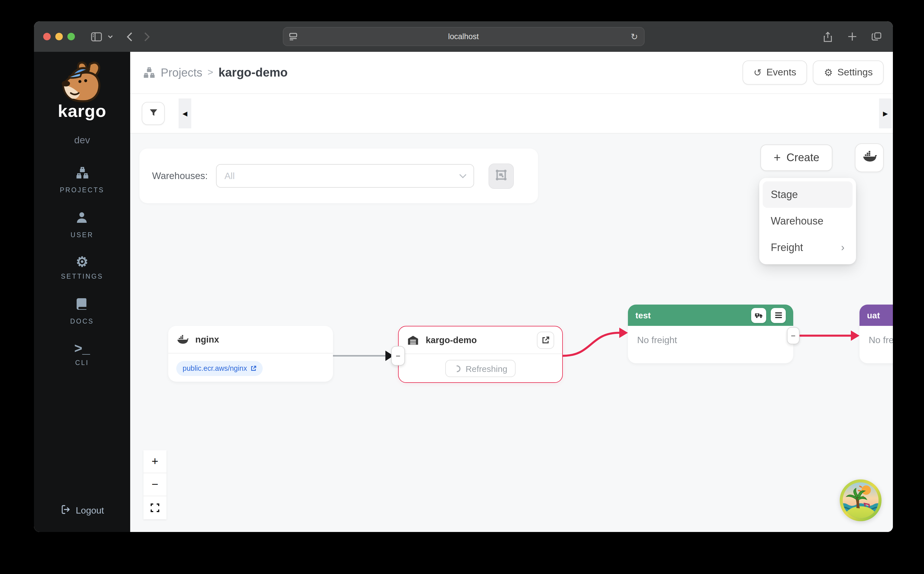 The height and width of the screenshot is (574, 924). What do you see at coordinates (711, 334) in the screenshot?
I see `stage-node-test: test` at bounding box center [711, 334].